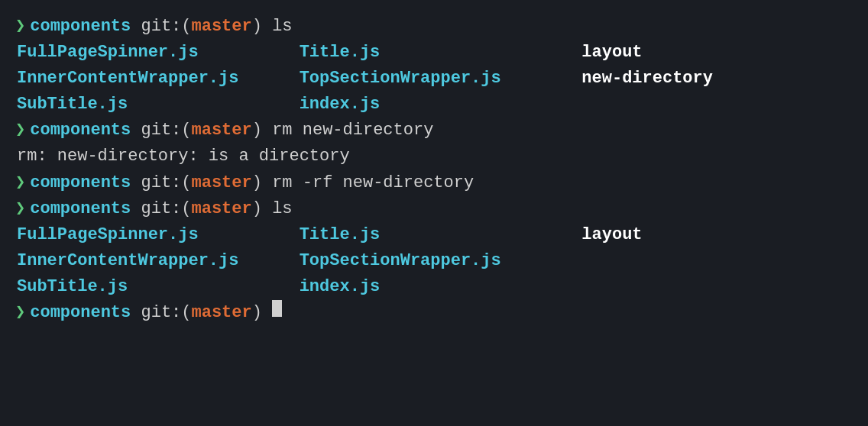 This screenshot has width=868, height=426. Describe the element at coordinates (647, 78) in the screenshot. I see `file-entry: new-directory` at that location.